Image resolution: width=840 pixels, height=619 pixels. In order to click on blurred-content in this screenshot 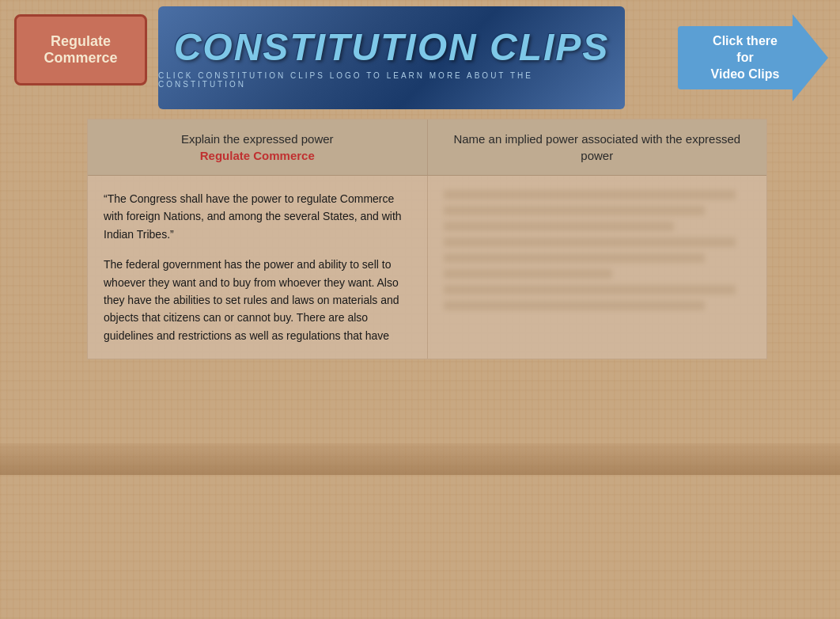, I will do `click(598, 250)`.